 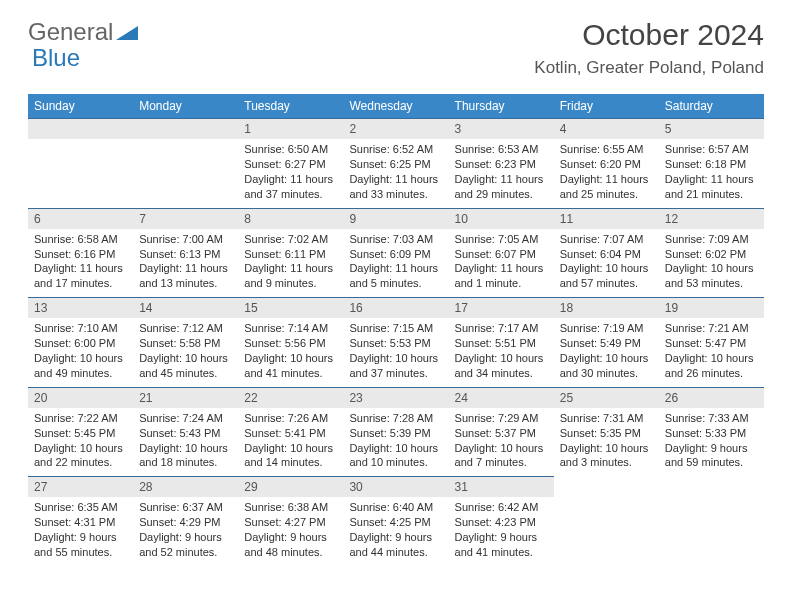 What do you see at coordinates (396, 442) in the screenshot?
I see `day-body: Sunrise: 7:28 AMSunset: 5:39 PMDaylight:…` at bounding box center [396, 442].